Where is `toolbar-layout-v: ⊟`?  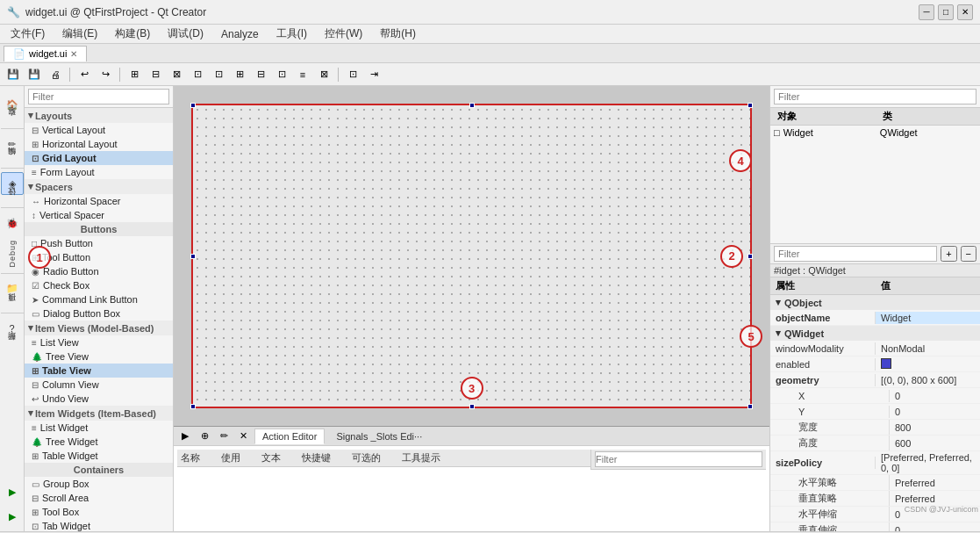 toolbar-layout-v: ⊟ is located at coordinates (261, 75).